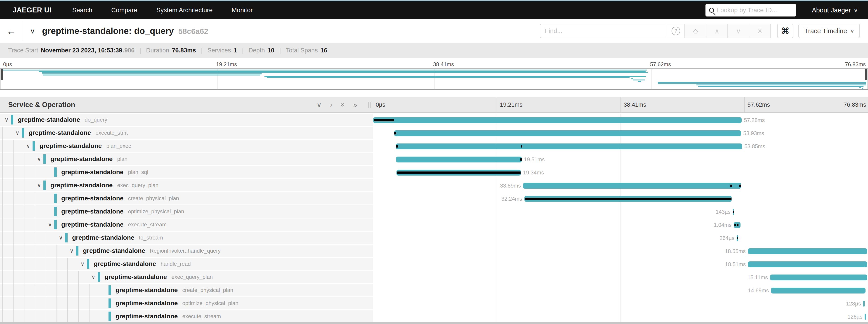  Describe the element at coordinates (187, 251) in the screenshot. I see `span-name-cell: ∨greptime-standaloneRegionInvoker::handl…` at that location.